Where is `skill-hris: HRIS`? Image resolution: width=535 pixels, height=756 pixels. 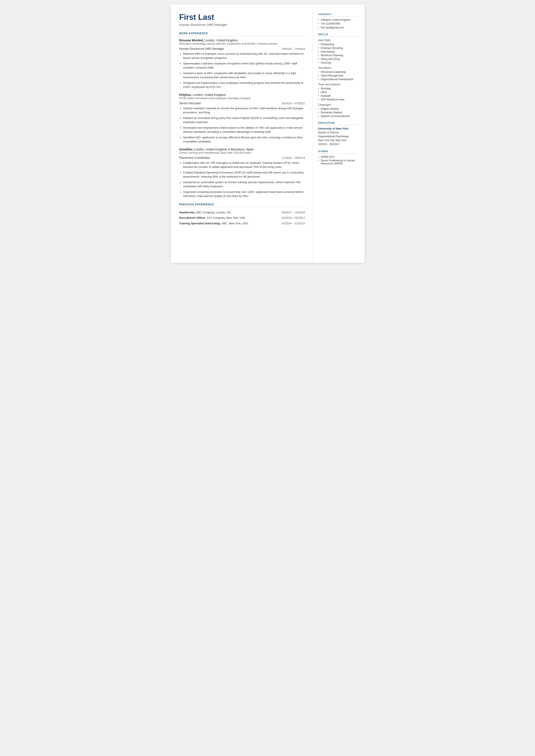
skill-hris: HRIS is located at coordinates (339, 92).